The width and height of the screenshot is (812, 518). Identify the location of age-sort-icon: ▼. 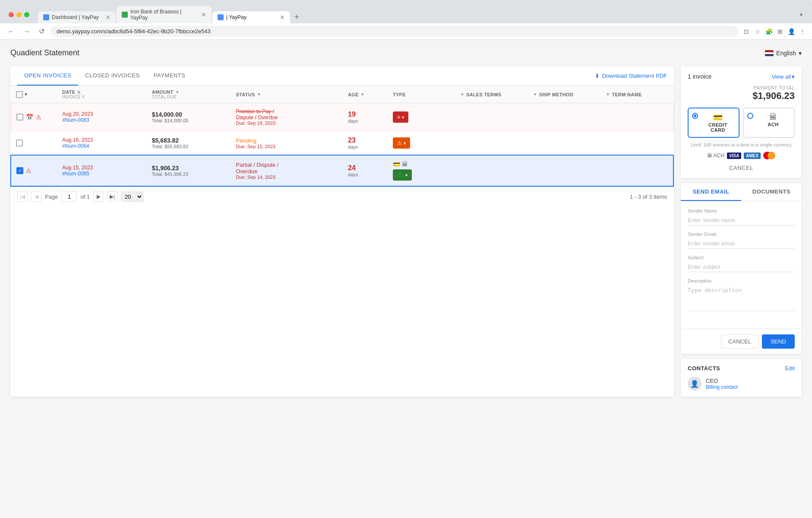
(363, 94).